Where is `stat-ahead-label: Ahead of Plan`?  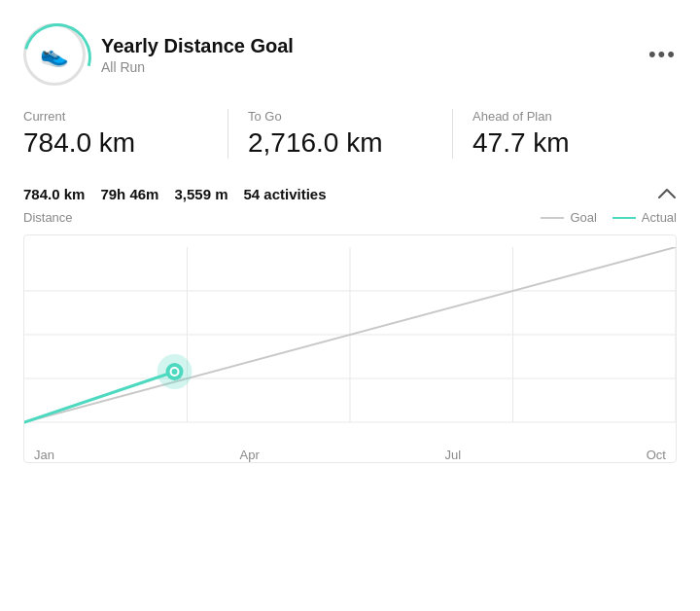
stat-ahead-label: Ahead of Plan is located at coordinates (565, 117).